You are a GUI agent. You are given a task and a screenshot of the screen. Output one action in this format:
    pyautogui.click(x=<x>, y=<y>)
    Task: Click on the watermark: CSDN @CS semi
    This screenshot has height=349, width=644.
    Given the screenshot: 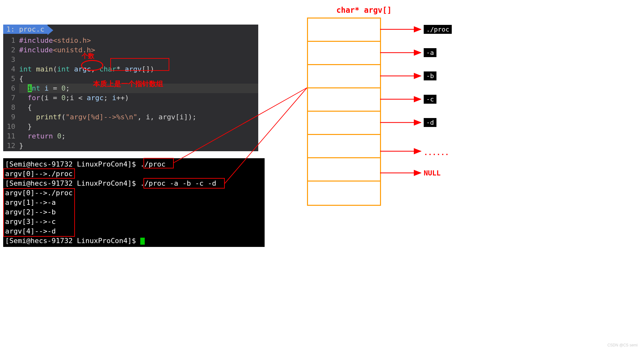 What is the action you would take?
    pyautogui.click(x=622, y=345)
    